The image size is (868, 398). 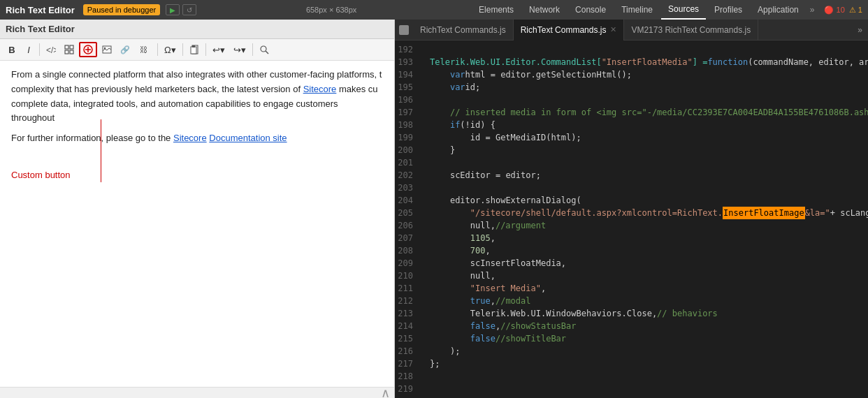 I want to click on editor-toolbar: B I </> 🔗 ⛓ Ω▾, so click(x=197, y=50).